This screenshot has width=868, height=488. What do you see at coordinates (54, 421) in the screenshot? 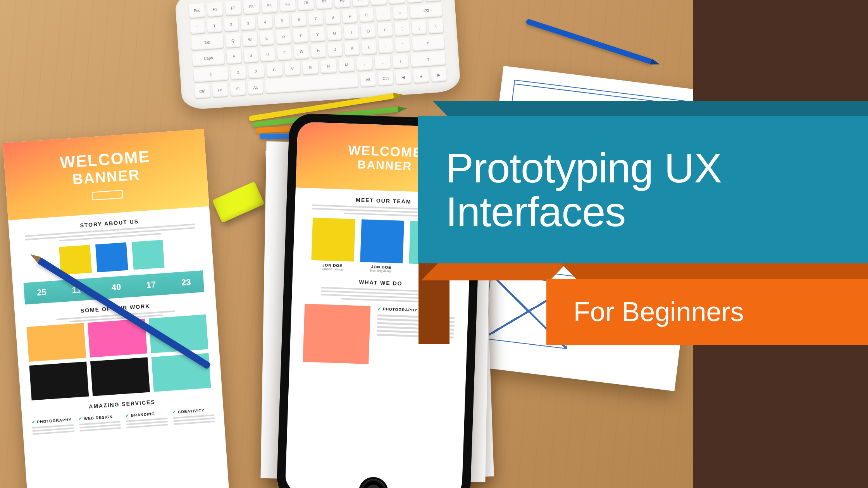
I see `service-name: PHOTOGRAPHY` at bounding box center [54, 421].